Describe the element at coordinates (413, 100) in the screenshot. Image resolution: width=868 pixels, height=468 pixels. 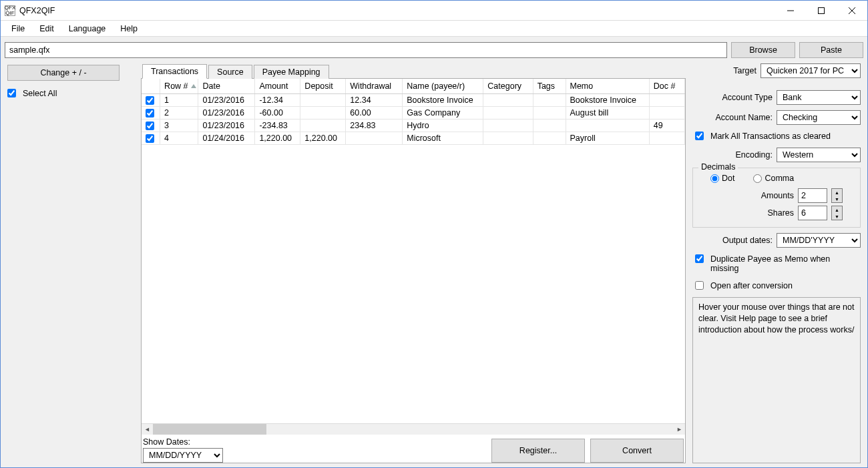
I see `table-row: 101/23/2016-12.3412.34Bookstore InvoiceB…` at that location.